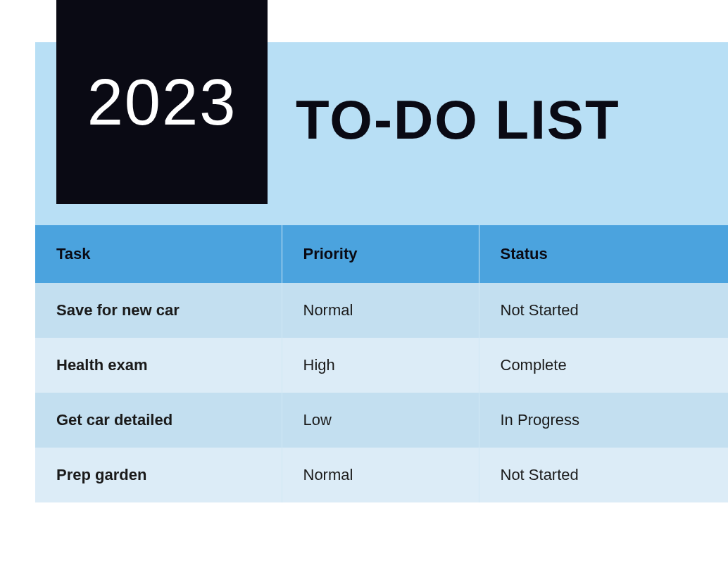 This screenshot has width=728, height=563. Describe the element at coordinates (158, 310) in the screenshot. I see `task-cell: Save for new car` at that location.